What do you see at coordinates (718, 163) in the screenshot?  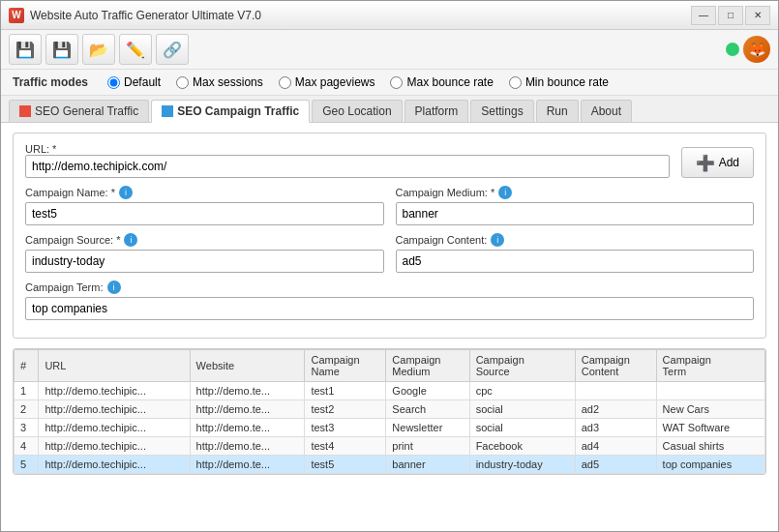 I see `add-button: ➕ Add` at bounding box center [718, 163].